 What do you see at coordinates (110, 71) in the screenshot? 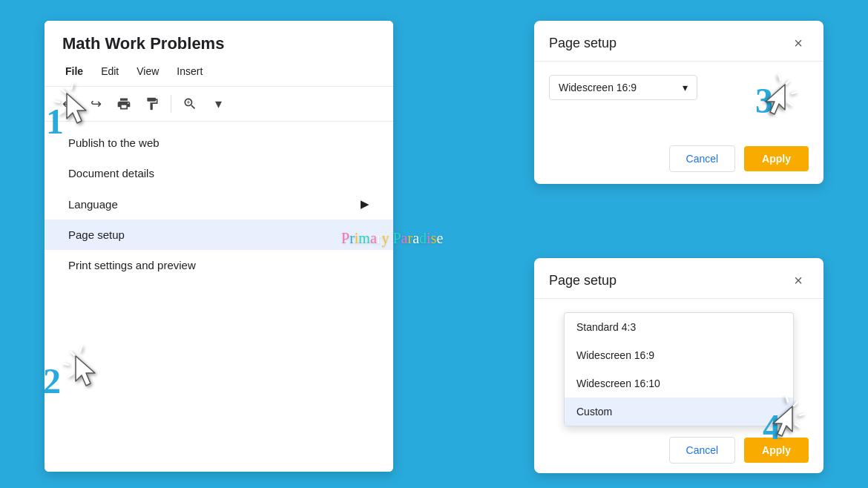
I see `menu-edit: Edit` at bounding box center [110, 71].